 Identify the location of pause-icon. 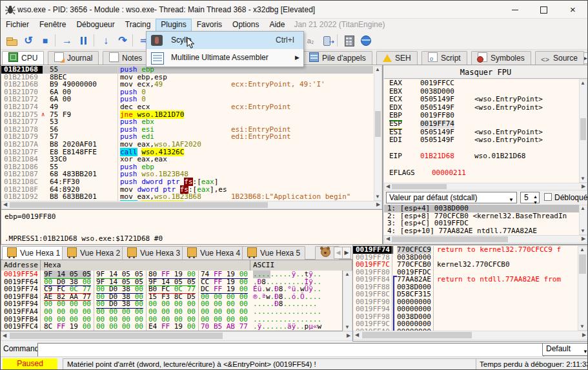
(84, 41).